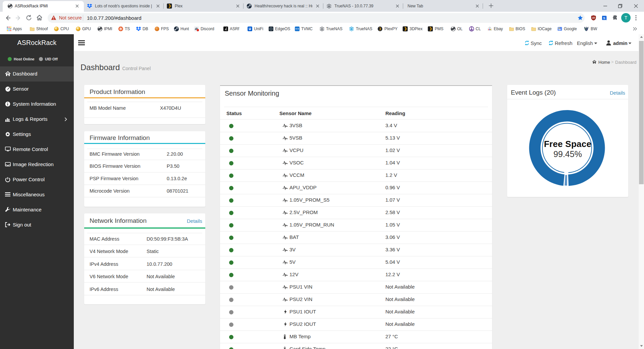  Describe the element at coordinates (594, 18) in the screenshot. I see `svg-text: uO` at that location.